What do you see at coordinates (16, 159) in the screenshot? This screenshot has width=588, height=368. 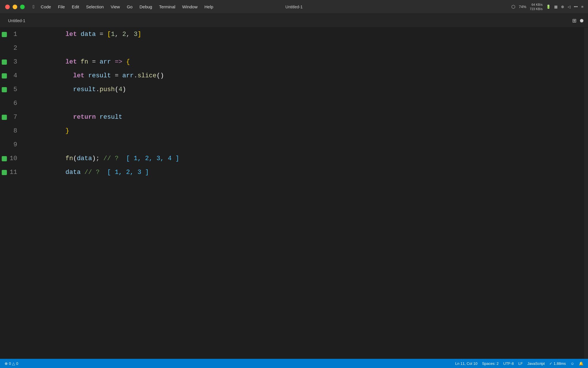 I see `line-num-10: 10` at bounding box center [16, 159].